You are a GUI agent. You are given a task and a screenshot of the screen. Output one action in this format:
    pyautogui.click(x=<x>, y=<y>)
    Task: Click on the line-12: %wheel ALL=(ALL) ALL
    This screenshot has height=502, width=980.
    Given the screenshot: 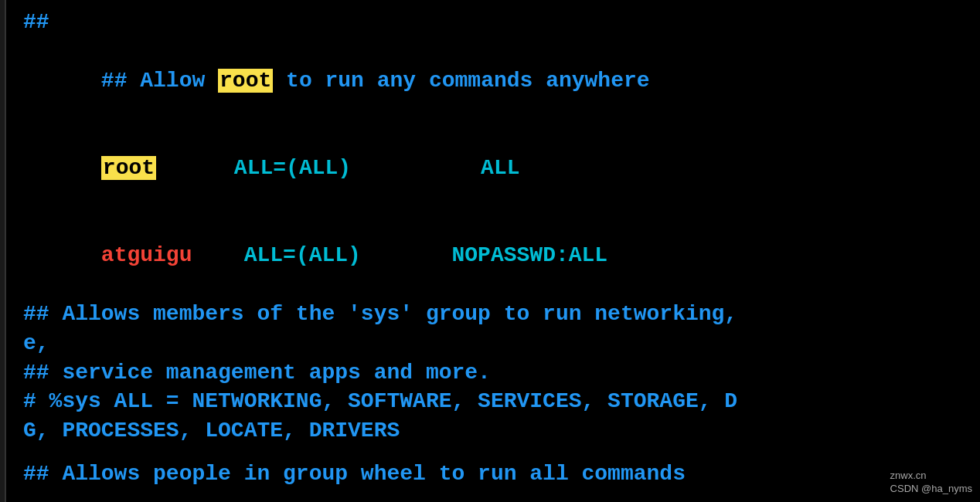 What is the action you would take?
    pyautogui.click(x=496, y=496)
    